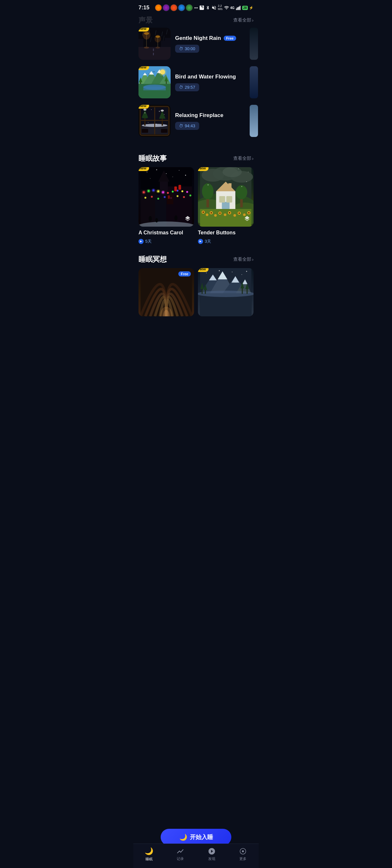 The width and height of the screenshot is (392, 868). I want to click on duration-gentle-night-rain: ⏱ 30:00, so click(187, 49).